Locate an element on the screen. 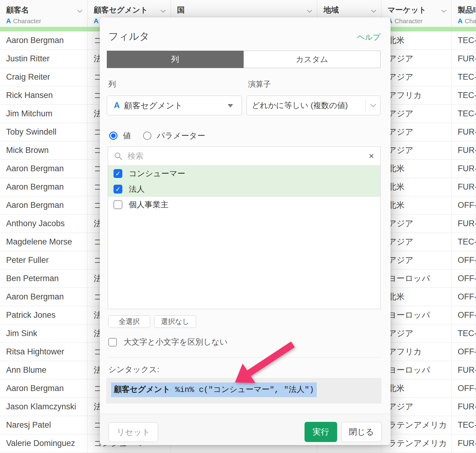  column-header: マーケットACharacter is located at coordinates (417, 13).